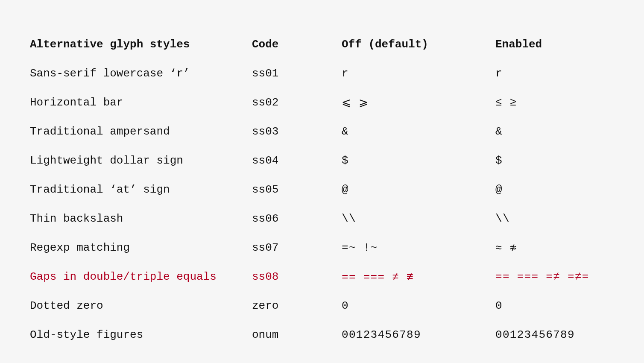  What do you see at coordinates (322, 132) in the screenshot?
I see `table-row: Traditional ampersandss03&&` at bounding box center [322, 132].